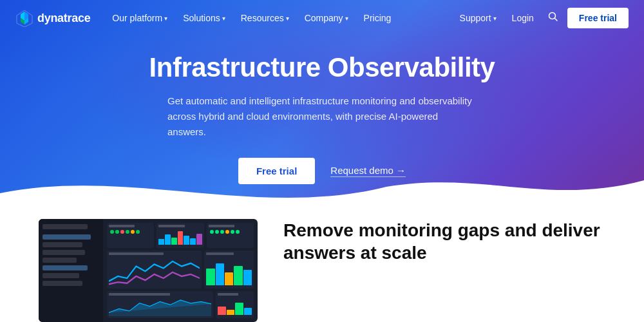 The width and height of the screenshot is (644, 322). I want to click on main-header: dynatrace Our platform ▾ Solutions ▾ Res…, so click(322, 18).